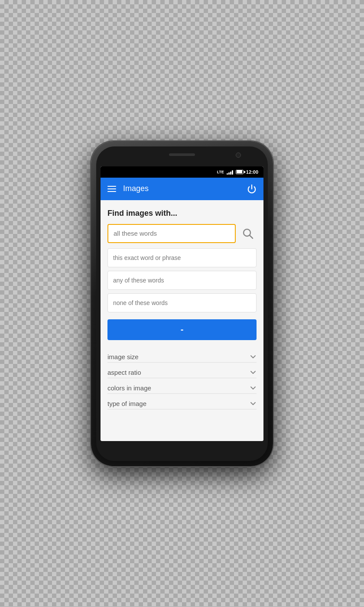 The height and width of the screenshot is (607, 364). I want to click on all-words-input, so click(172, 234).